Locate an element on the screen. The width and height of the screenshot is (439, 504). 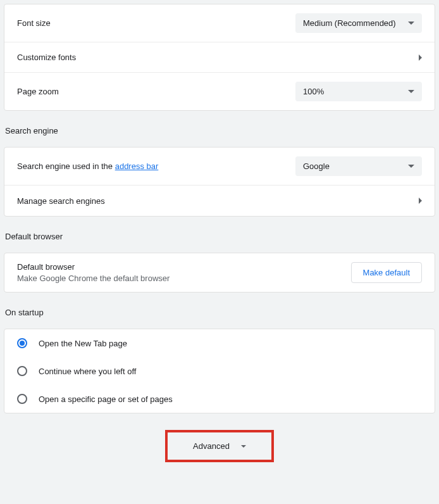
manage-search-engines-label: Manage search engines is located at coordinates (61, 201).